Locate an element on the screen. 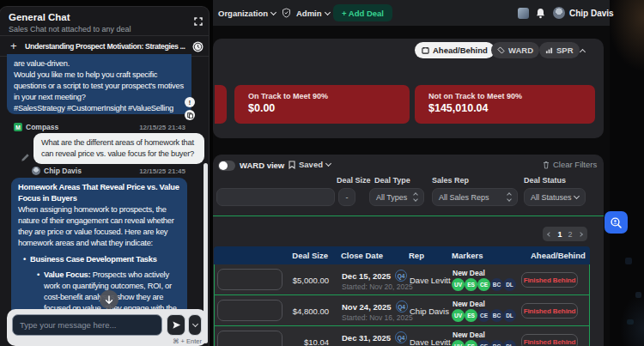  card-value: $0.00 is located at coordinates (261, 108).